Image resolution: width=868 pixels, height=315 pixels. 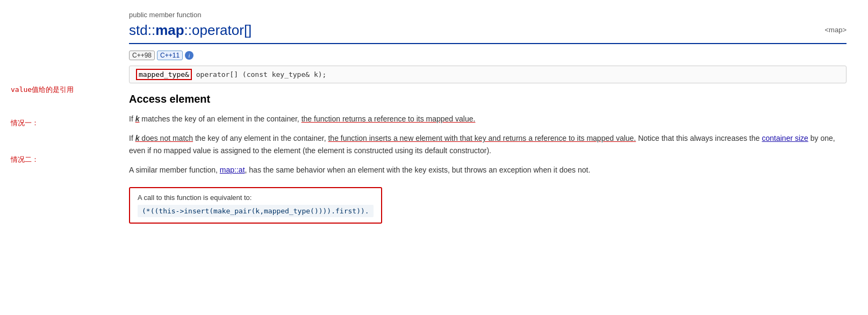 What do you see at coordinates (232, 170) in the screenshot?
I see `map-at-link: map::at` at bounding box center [232, 170].